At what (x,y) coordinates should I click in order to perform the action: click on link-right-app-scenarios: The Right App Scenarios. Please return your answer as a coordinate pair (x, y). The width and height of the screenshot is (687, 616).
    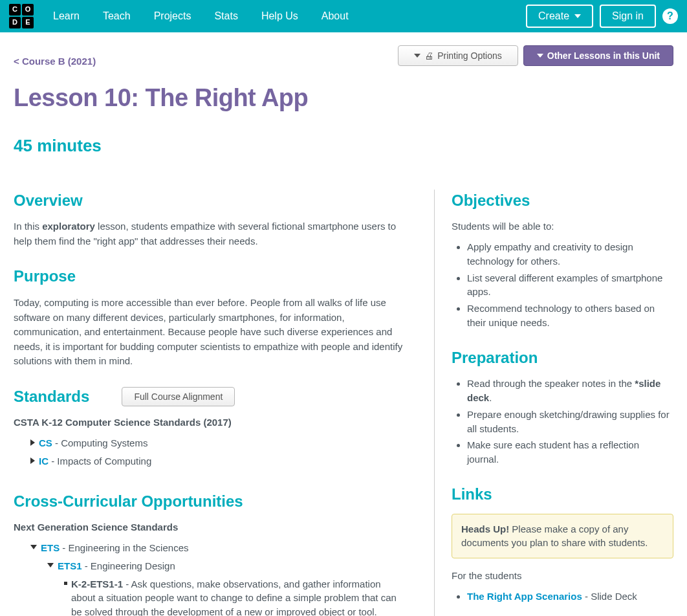
    Looking at the image, I should click on (525, 597).